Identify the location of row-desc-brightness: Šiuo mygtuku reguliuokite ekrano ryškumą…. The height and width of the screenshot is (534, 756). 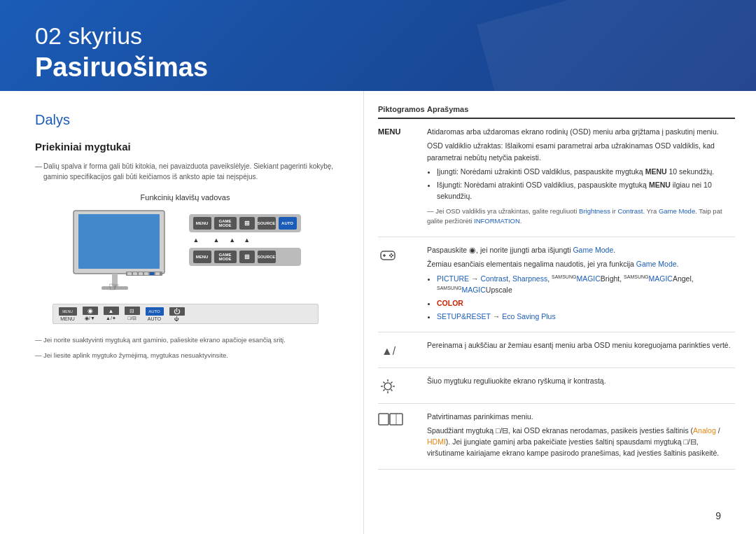
(581, 382).